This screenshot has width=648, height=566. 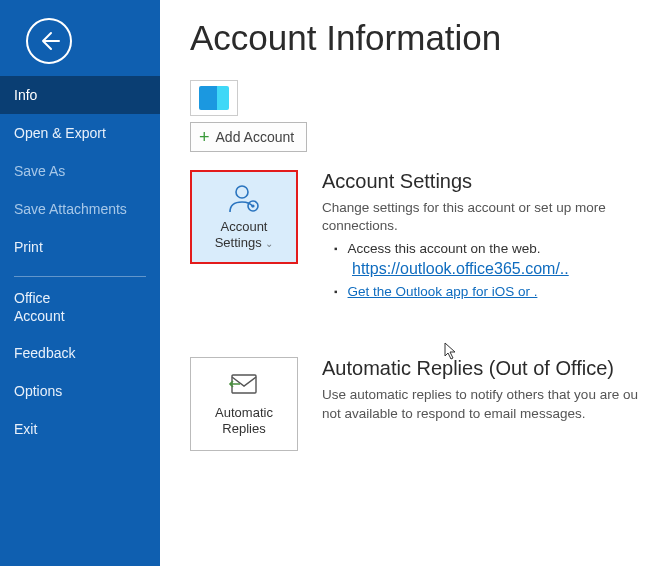 What do you see at coordinates (244, 226) in the screenshot?
I see `button-label-line1: Account` at bounding box center [244, 226].